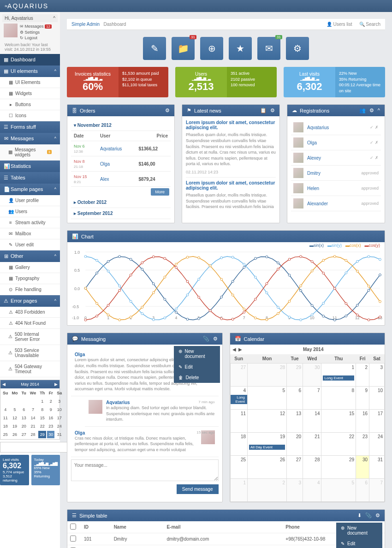  Describe the element at coordinates (339, 24) in the screenshot. I see `users-list-link: 👤 Users list` at that location.